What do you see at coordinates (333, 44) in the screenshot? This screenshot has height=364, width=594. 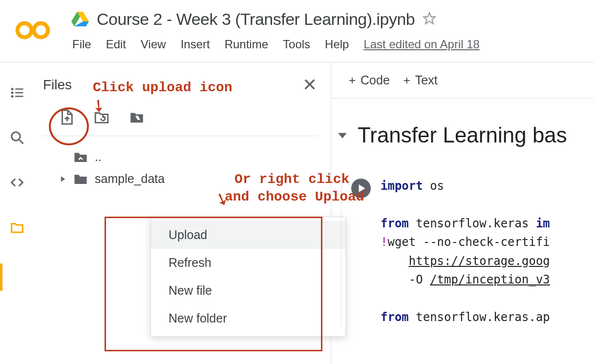 I see `menu-bar: File Edit View Insert Runtime Tools Help…` at bounding box center [333, 44].